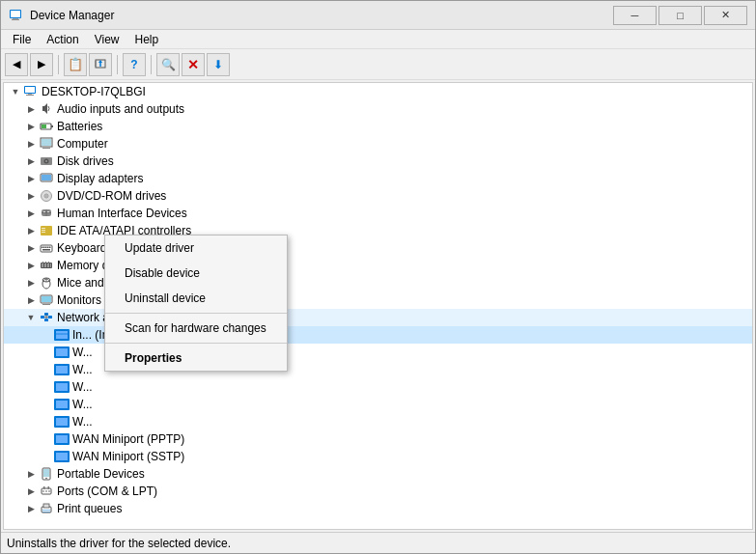 The image size is (756, 554). What do you see at coordinates (31, 491) in the screenshot?
I see `ports-expand: ▶` at bounding box center [31, 491].